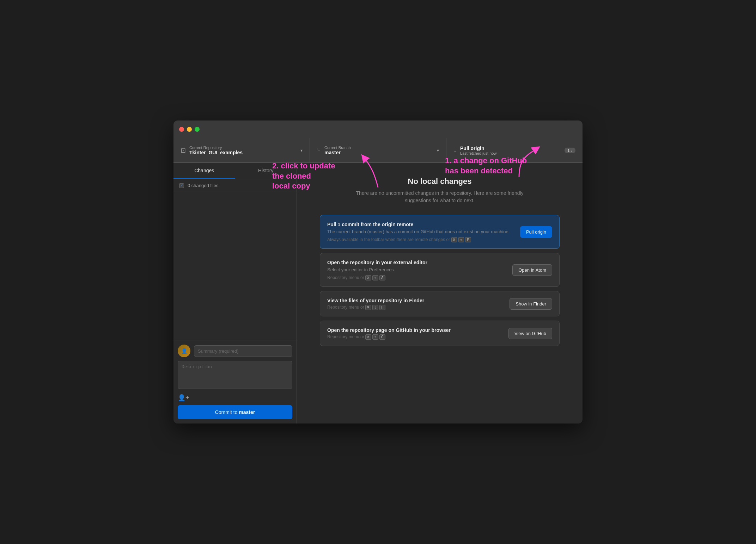 Image resolution: width=756 pixels, height=544 pixels. I want to click on finder-suggestion-card: View the files of your repository in Fin…, so click(440, 304).